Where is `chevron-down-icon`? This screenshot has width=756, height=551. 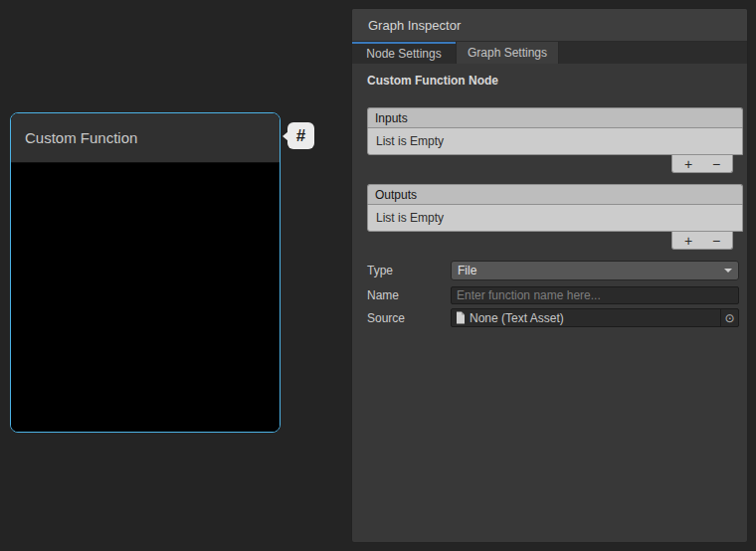
chevron-down-icon is located at coordinates (728, 271).